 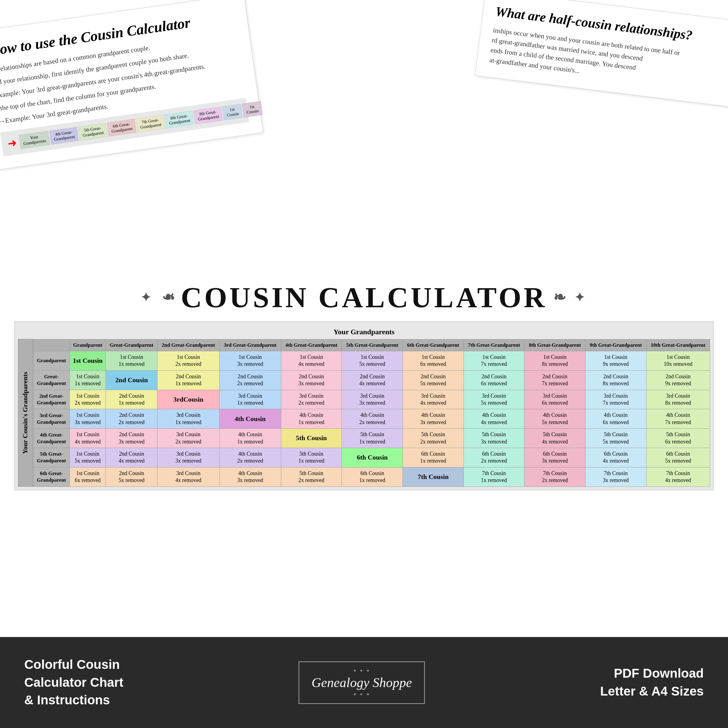 I want to click on mini-cell-4: 6th Great-Grandparent, so click(x=122, y=128).